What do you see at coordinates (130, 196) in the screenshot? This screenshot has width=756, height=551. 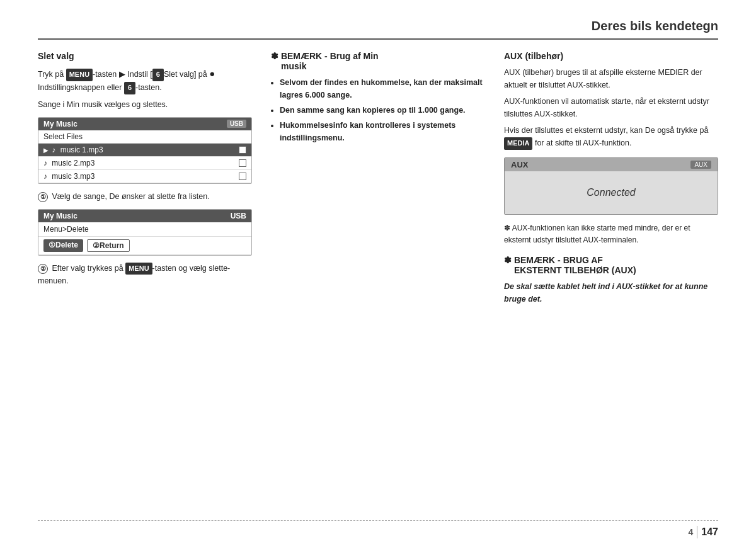 I see `step1-label: Vælg de sange, De ønsker at slette fra l…` at bounding box center [130, 196].